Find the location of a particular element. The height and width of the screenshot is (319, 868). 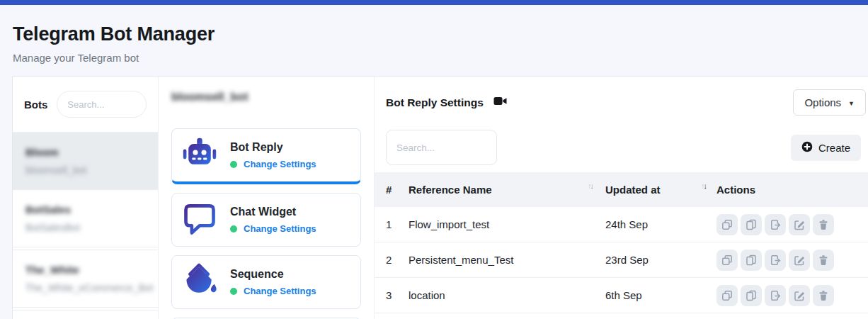

bot-list-item: The_White The_White_eCommerce_Bot is located at coordinates (85, 279).